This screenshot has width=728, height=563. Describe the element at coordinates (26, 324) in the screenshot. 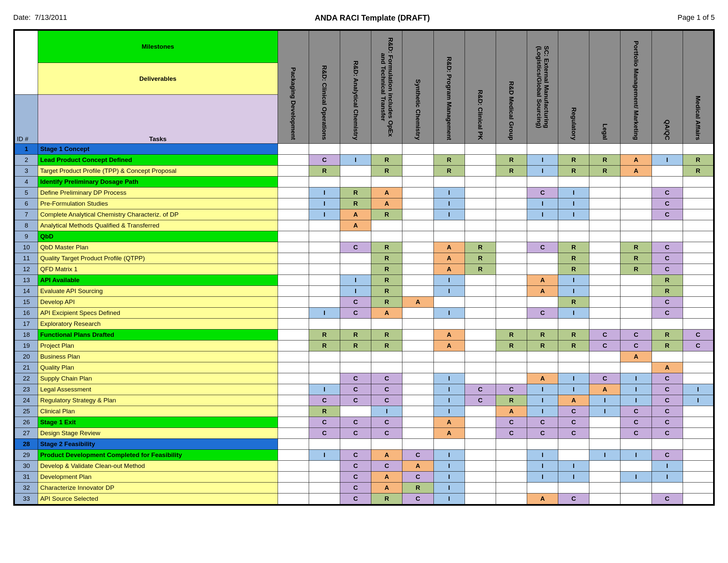

I see `row-id: 17` at that location.